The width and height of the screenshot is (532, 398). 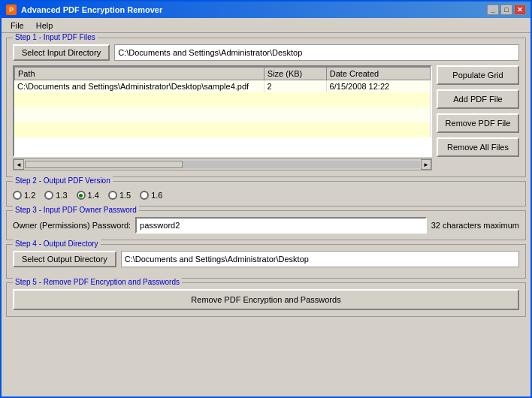 What do you see at coordinates (478, 123) in the screenshot?
I see `remove-pdf-file-button: Remove PDF File` at bounding box center [478, 123].